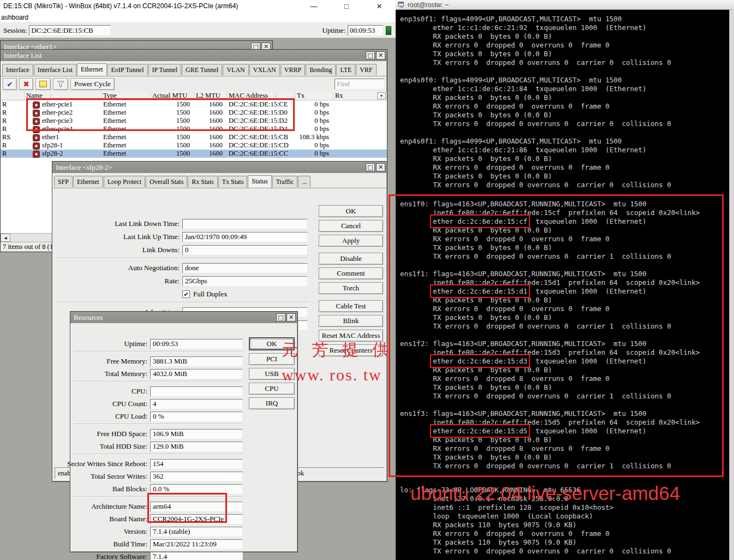 The image size is (734, 560). I want to click on interface-list-tab-interface: Interface, so click(17, 70).